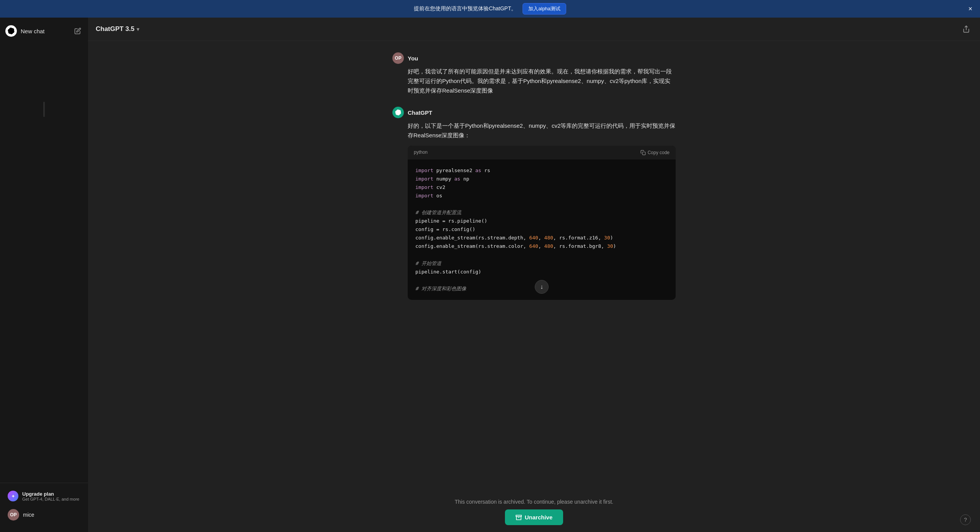 The image size is (980, 532). I want to click on model-selector: ChatGPT 3.5 ▾, so click(118, 29).